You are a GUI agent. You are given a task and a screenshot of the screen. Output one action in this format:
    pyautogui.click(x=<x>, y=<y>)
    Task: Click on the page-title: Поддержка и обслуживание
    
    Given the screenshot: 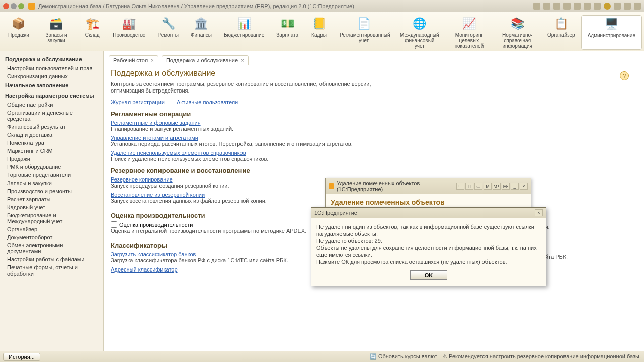 What is the action you would take?
    pyautogui.click(x=374, y=73)
    